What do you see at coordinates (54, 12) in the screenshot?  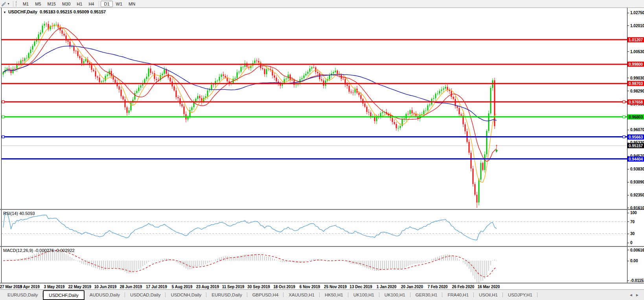 I see `chart-title: ▼USDCHF,Daily 0.95183 0.95215 0.95009 0.…` at bounding box center [54, 12].